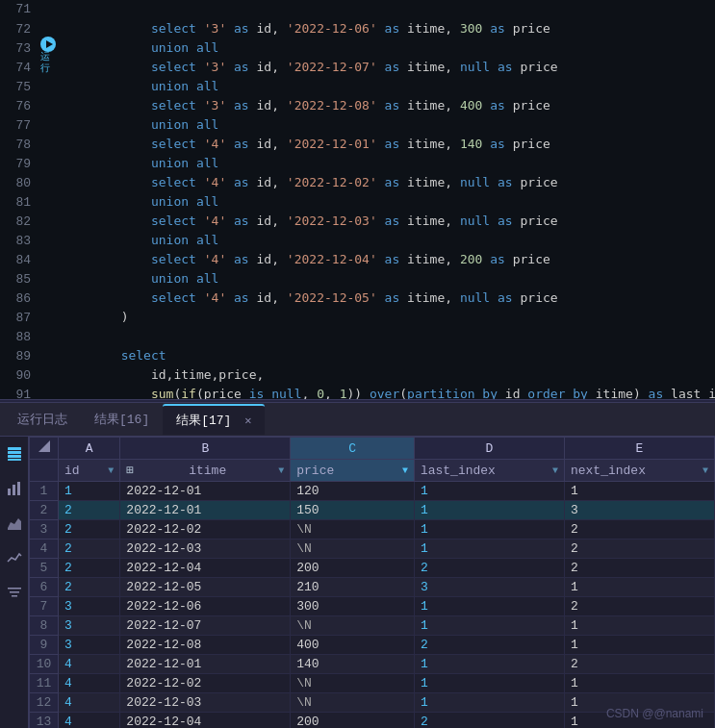  What do you see at coordinates (372, 549) in the screenshot?
I see `table-row: 4 2 2022-12-03 \N 1 2` at bounding box center [372, 549].